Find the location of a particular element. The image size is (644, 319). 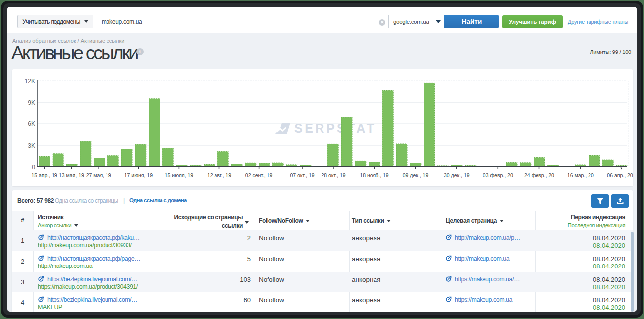

svg-text: 9K is located at coordinates (32, 103).